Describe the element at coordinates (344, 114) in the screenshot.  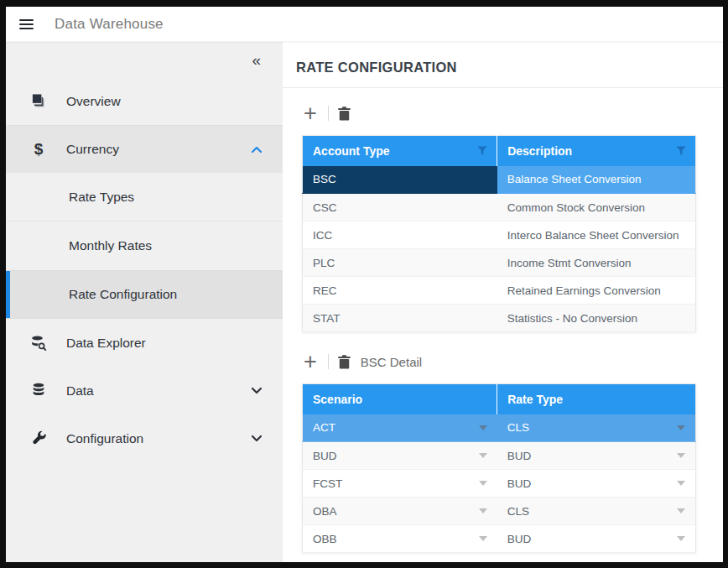
I see `delete-account-type-button` at that location.